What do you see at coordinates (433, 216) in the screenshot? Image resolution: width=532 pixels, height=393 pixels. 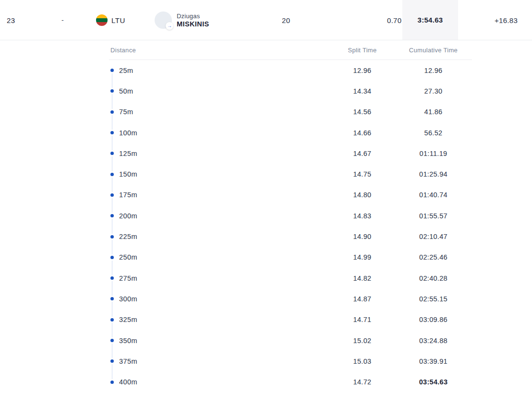 I see `cumulative-time-cell: 01:55.57` at bounding box center [433, 216].